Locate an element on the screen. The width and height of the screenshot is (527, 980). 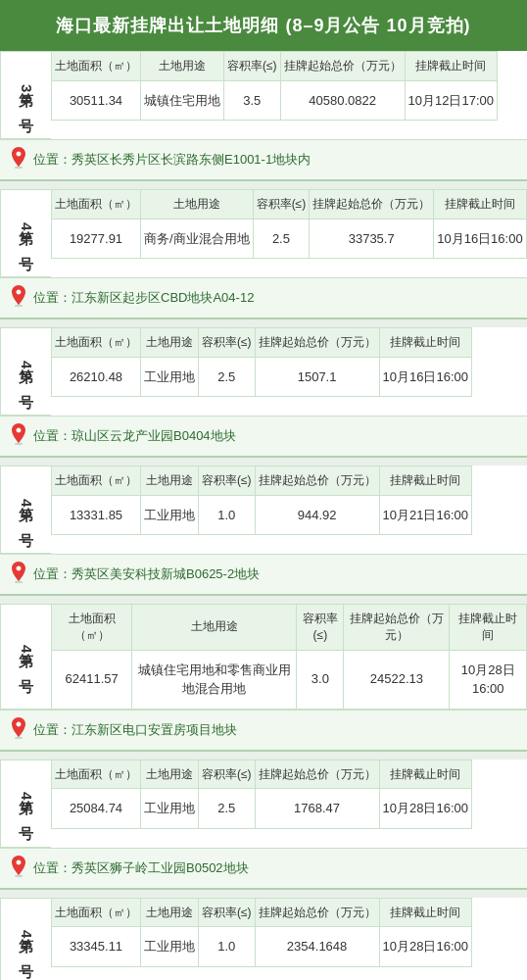
location-row: 位置：琼山区云龙产业园B0404地块 is located at coordinates (264, 435).